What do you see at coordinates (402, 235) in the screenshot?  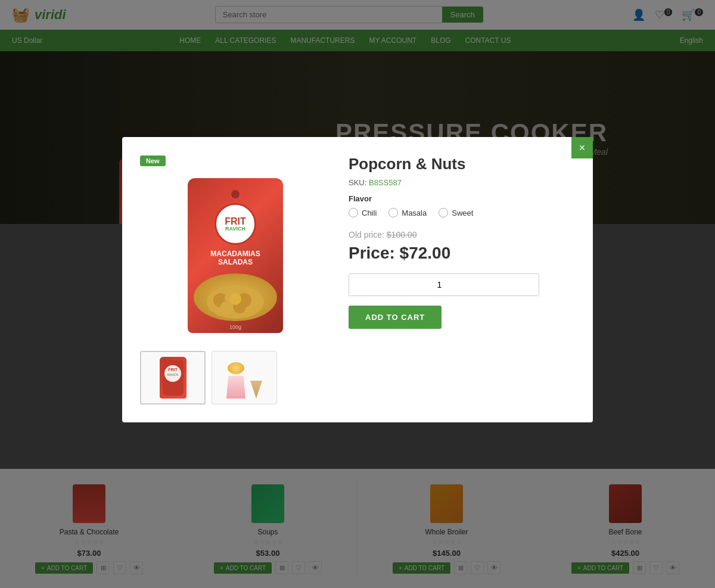 I see `old-price-value: $100.00` at bounding box center [402, 235].